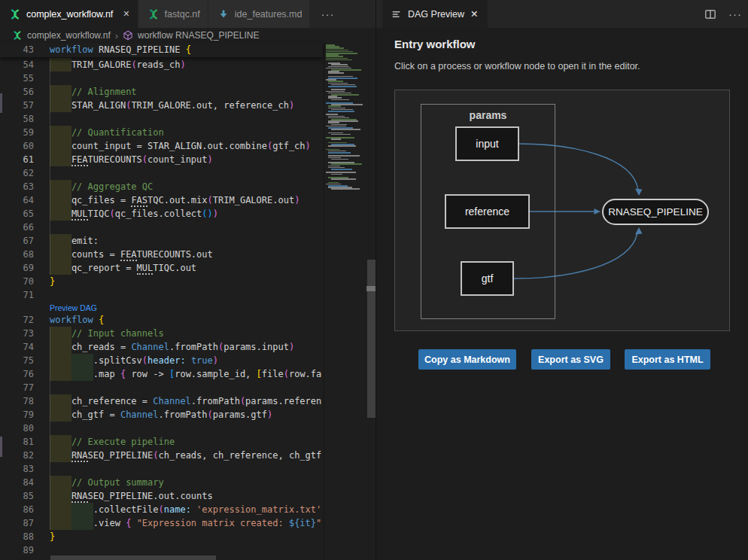 Image resolution: width=748 pixels, height=560 pixels. Describe the element at coordinates (487, 144) in the screenshot. I see `node-label: input` at that location.